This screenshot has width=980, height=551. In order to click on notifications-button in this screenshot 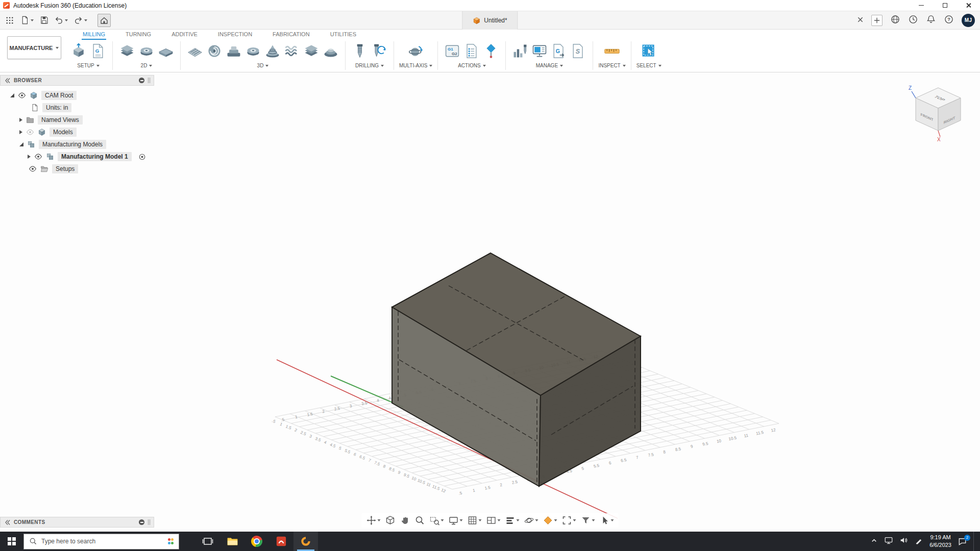, I will do `click(931, 20)`.